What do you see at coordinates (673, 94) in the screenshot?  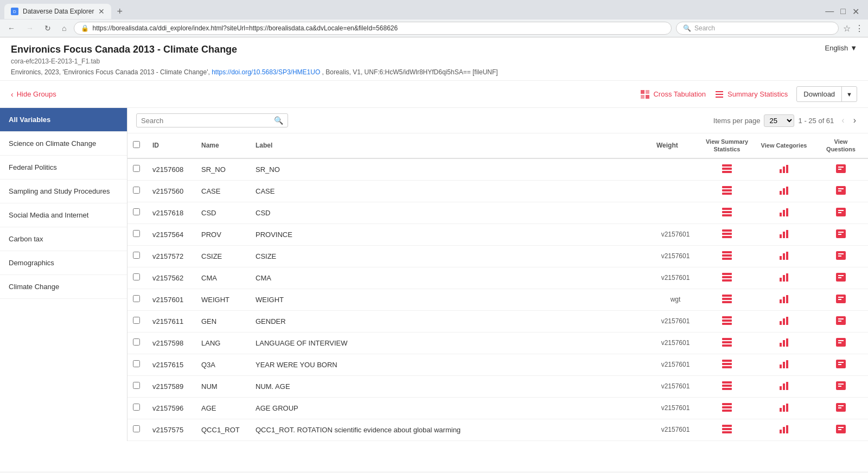 I see `cross-tabulation-button: Cross Tabulation` at bounding box center [673, 94].